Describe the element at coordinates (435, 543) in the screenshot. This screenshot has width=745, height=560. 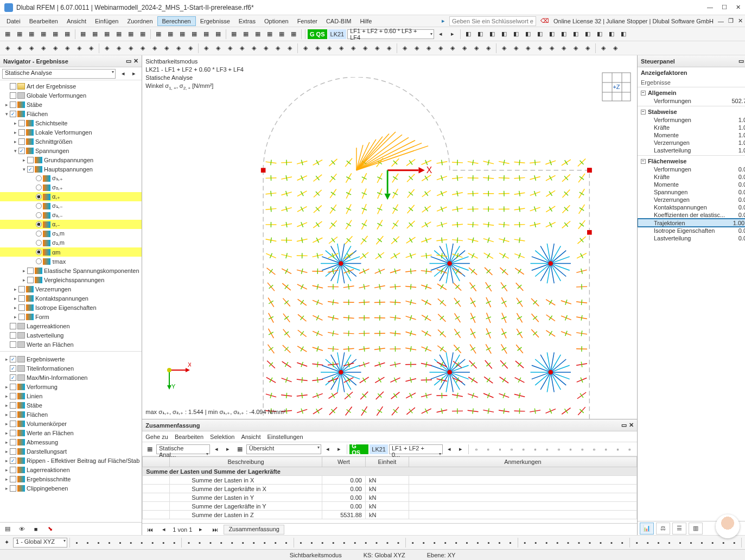
I see `bt-btn-32: ▪` at that location.